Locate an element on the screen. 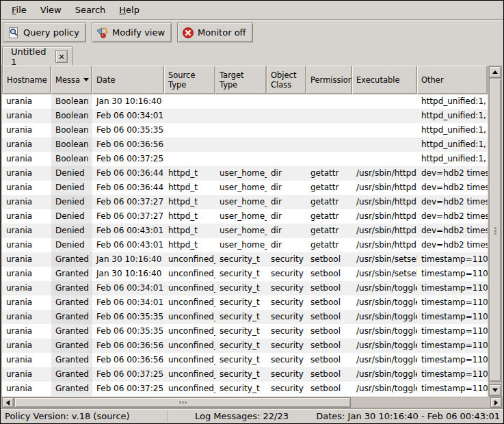 This screenshot has height=424, width=504. table-cell: Jan 30 10:16:40 is located at coordinates (129, 101).